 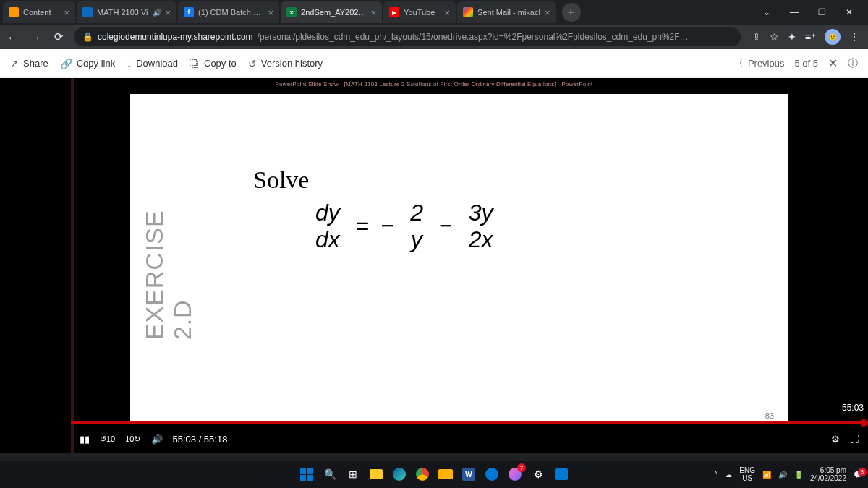 What do you see at coordinates (858, 474) in the screenshot?
I see `notifications-icon: 💬3` at bounding box center [858, 474].